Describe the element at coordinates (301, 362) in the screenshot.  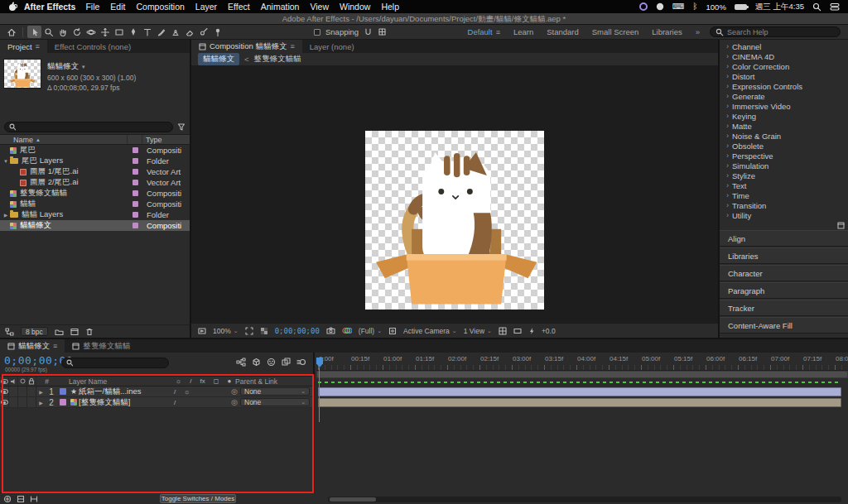
I see `motion-blur-icon` at that location.